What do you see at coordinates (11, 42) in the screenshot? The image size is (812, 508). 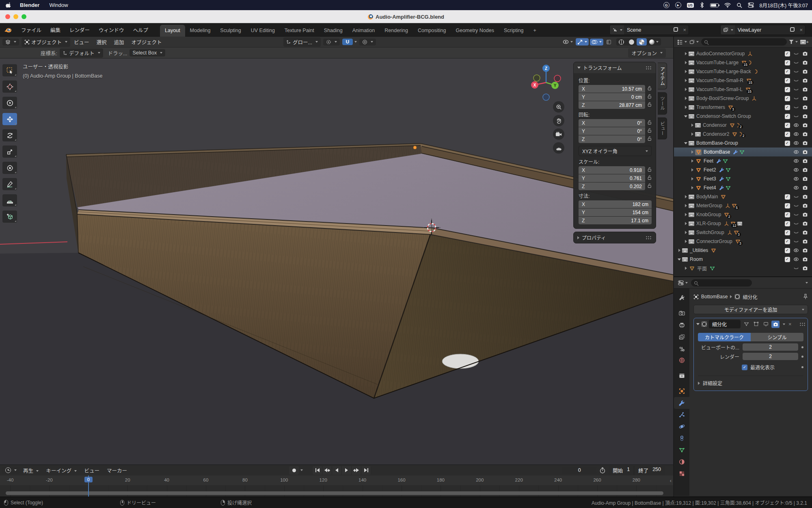 I see `editor-type-button` at bounding box center [11, 42].